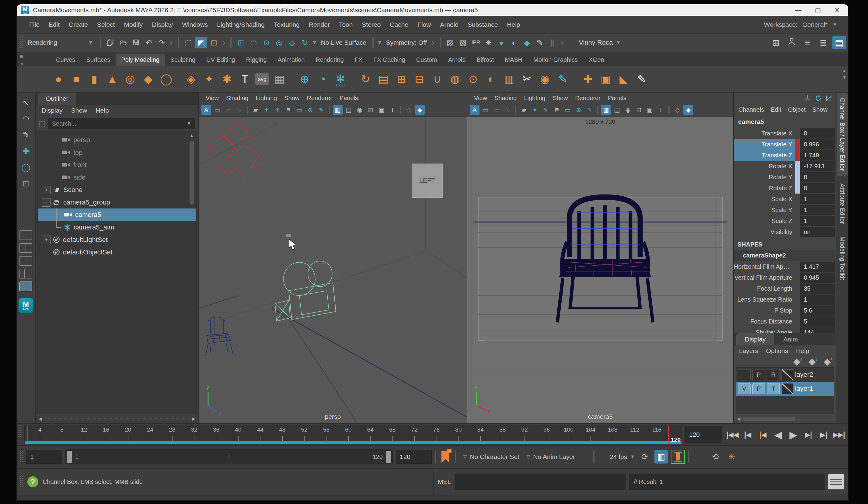  What do you see at coordinates (624, 79) in the screenshot?
I see `crease-set-icon: ◣` at bounding box center [624, 79].